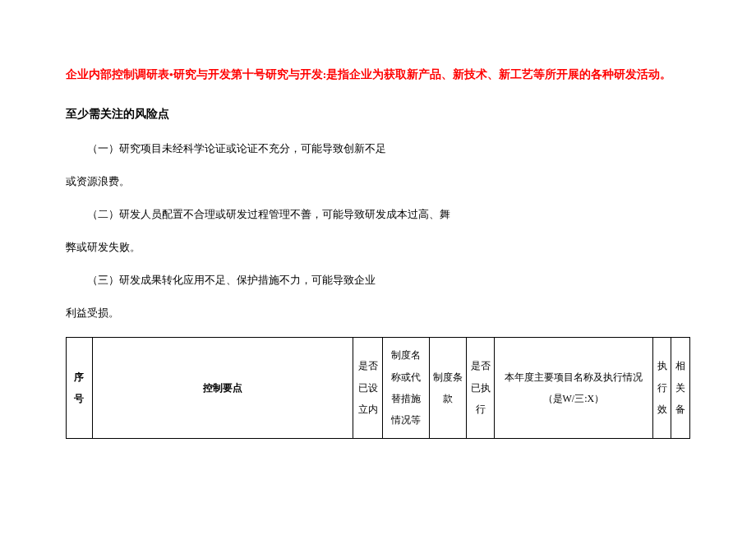 The height and width of the screenshot is (535, 756). I want to click on th-seq: 序号, so click(80, 388).